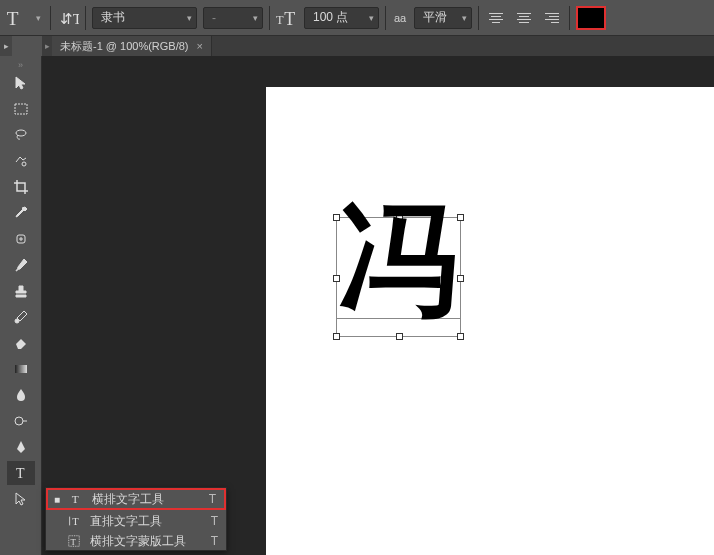 The image size is (714, 555). What do you see at coordinates (524, 18) in the screenshot?
I see `align-center-button` at bounding box center [524, 18].